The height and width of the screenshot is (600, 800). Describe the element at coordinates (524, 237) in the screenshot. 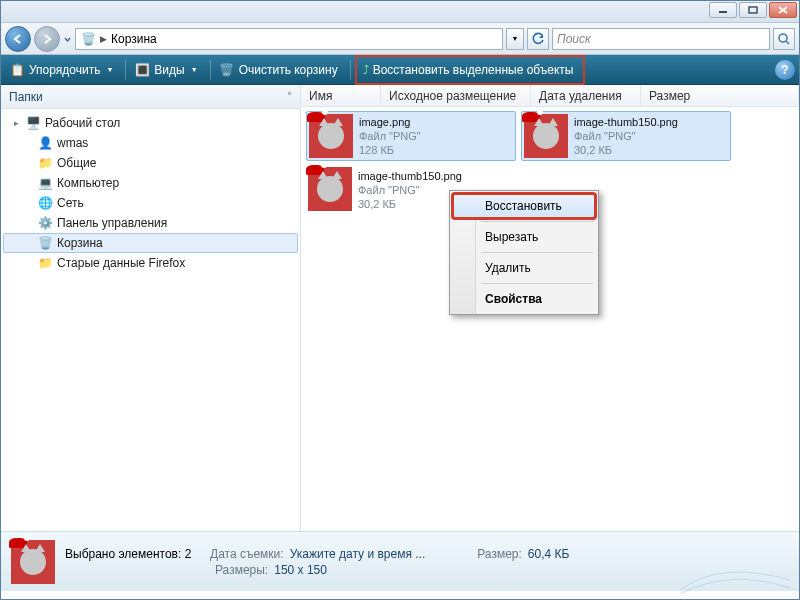

I see `ctx-cut: Вырезать` at that location.